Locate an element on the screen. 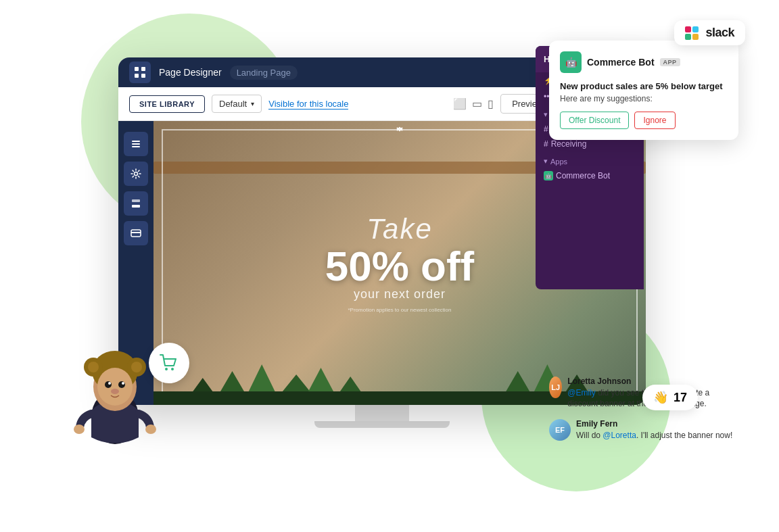  hash-icon-2: # is located at coordinates (546, 144).